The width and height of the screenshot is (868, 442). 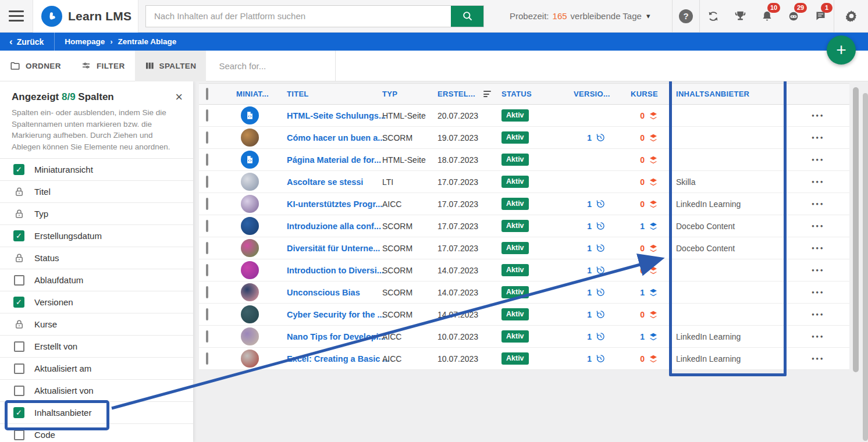 I want to click on table-scrollbar, so click(x=856, y=230).